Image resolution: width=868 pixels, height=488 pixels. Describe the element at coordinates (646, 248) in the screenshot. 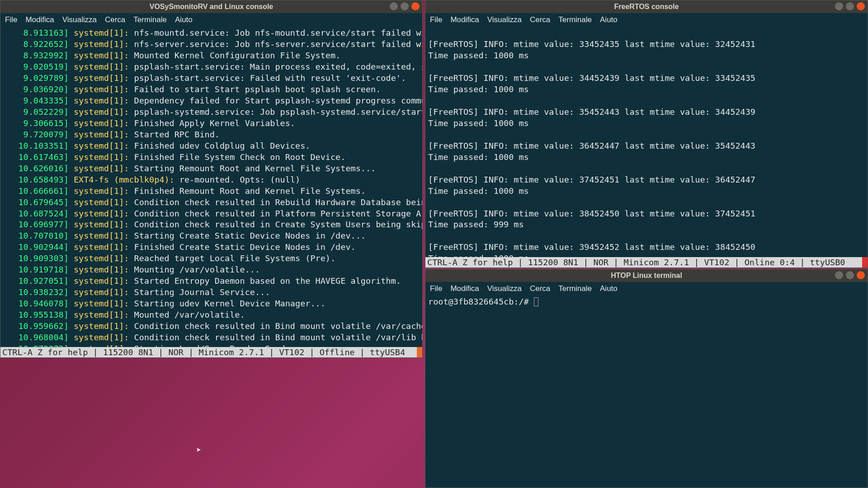

I see `rtos-line: [FreeRTOS] INFO: mtime value: 39452452 l…` at that location.